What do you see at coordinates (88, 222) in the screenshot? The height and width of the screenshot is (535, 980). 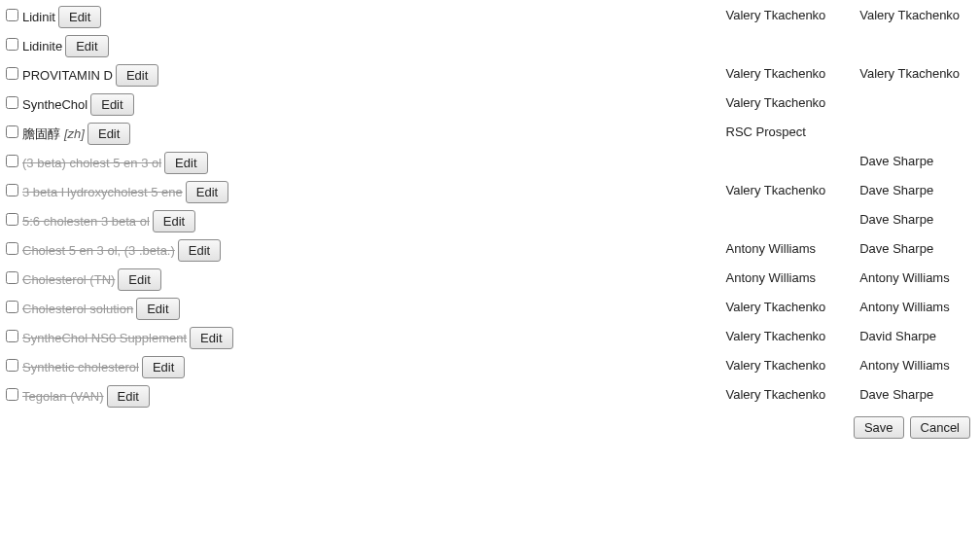 I see `synonym-name: 5:6 cholesten 3 beta ol` at bounding box center [88, 222].